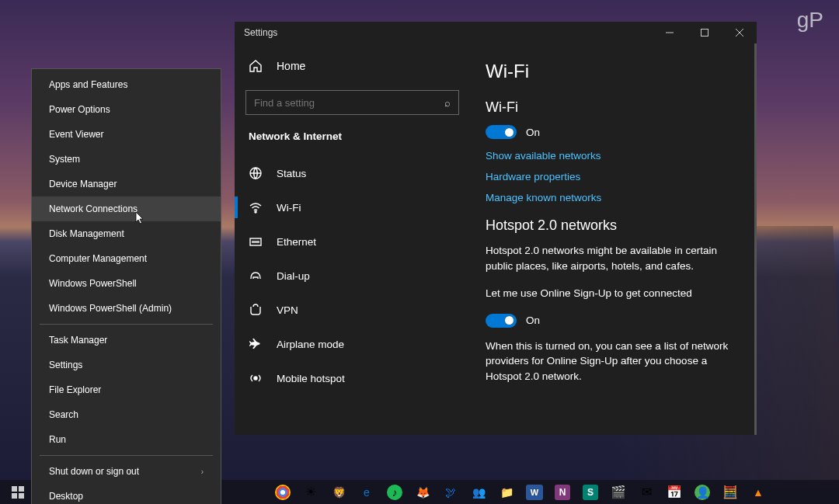 Image resolution: width=839 pixels, height=504 pixels. Describe the element at coordinates (294, 276) in the screenshot. I see `nav-item-label: Dial-up` at that location.